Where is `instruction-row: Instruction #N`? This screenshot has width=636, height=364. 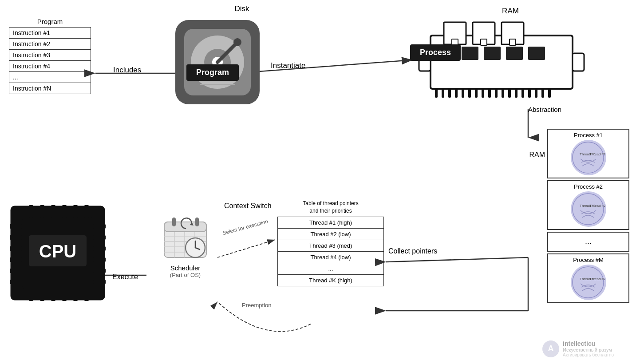 instruction-row: Instruction #N is located at coordinates (50, 89).